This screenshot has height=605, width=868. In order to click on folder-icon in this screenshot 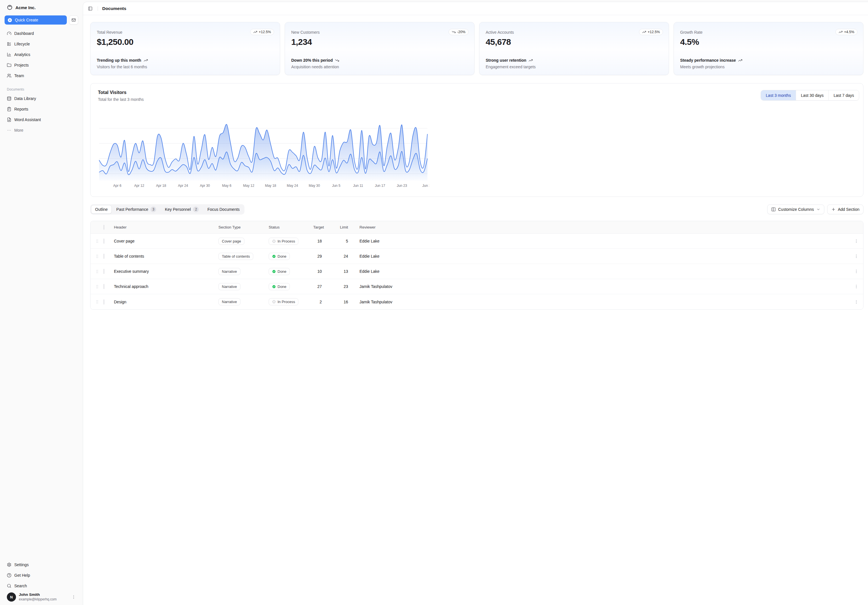, I will do `click(9, 65)`.